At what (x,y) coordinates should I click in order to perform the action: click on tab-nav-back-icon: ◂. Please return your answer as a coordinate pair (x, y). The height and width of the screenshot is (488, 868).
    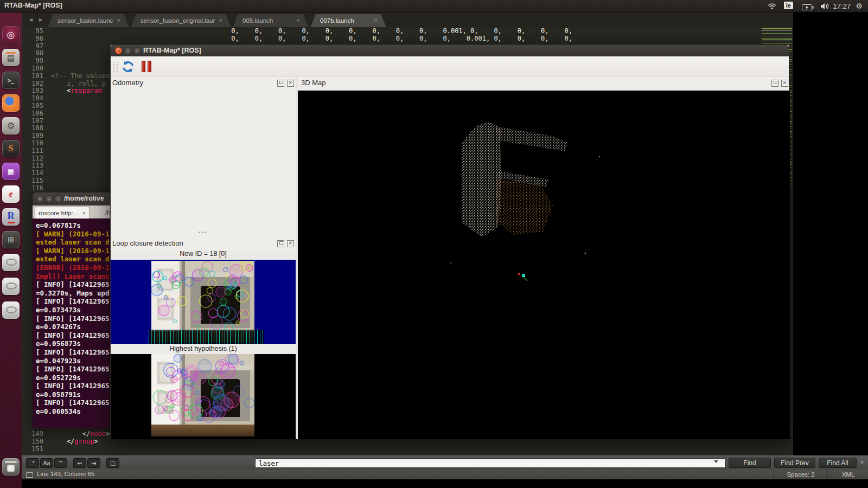
    Looking at the image, I should click on (31, 20).